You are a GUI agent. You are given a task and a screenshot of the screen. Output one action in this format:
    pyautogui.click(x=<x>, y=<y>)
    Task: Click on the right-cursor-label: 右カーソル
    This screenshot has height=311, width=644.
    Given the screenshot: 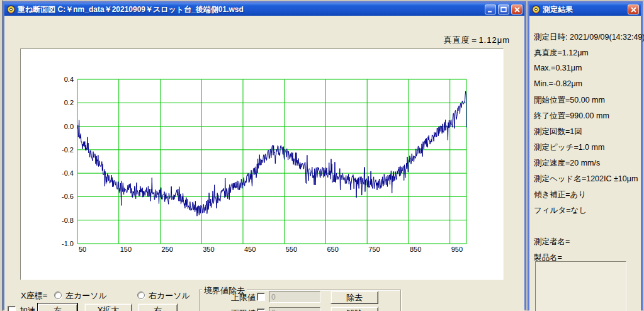 What is the action you would take?
    pyautogui.click(x=169, y=296)
    